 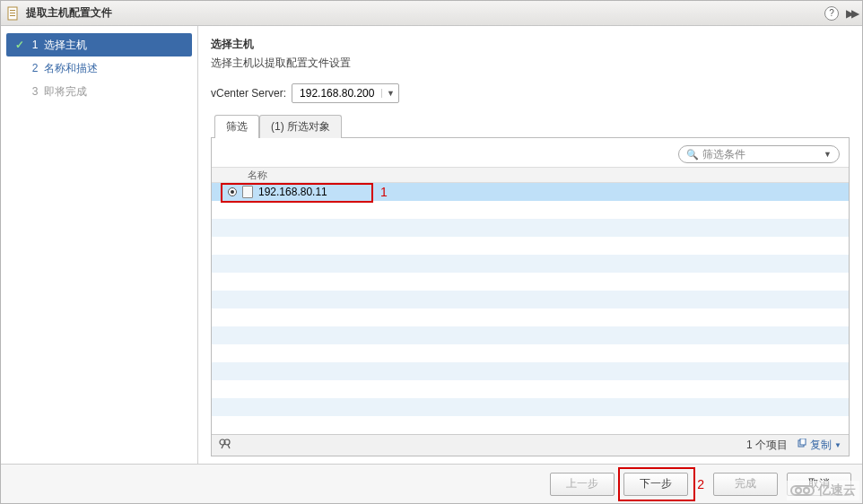 What do you see at coordinates (530, 445) in the screenshot?
I see `table-footer: 1 个项目 复制 ▼` at bounding box center [530, 445].